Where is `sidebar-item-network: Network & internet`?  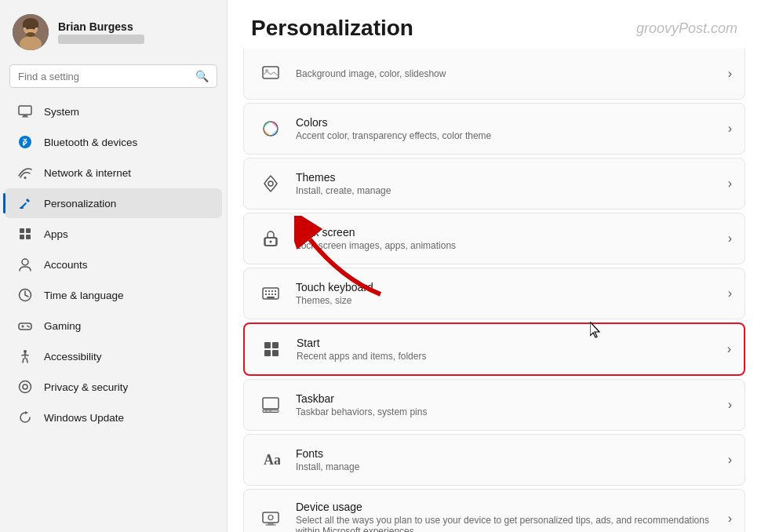 sidebar-item-network: Network & internet is located at coordinates (113, 173).